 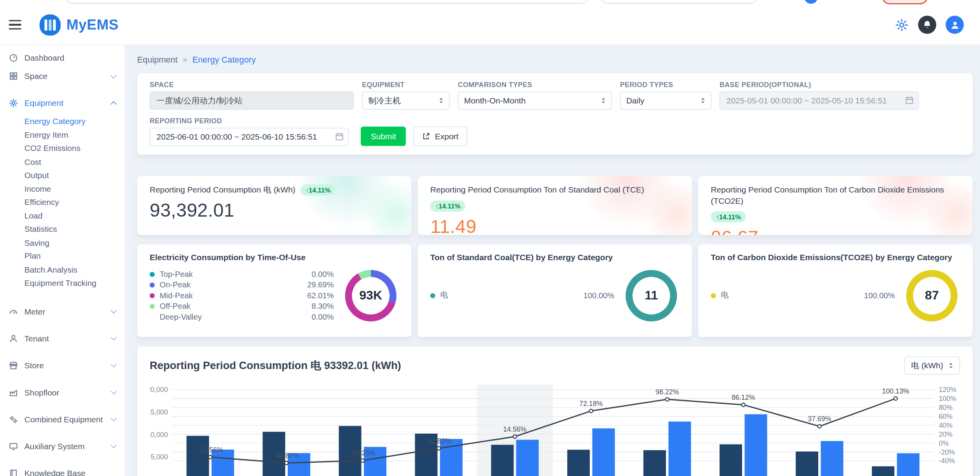 What do you see at coordinates (68, 365) in the screenshot?
I see `sidebar-item-label: Store` at bounding box center [68, 365].